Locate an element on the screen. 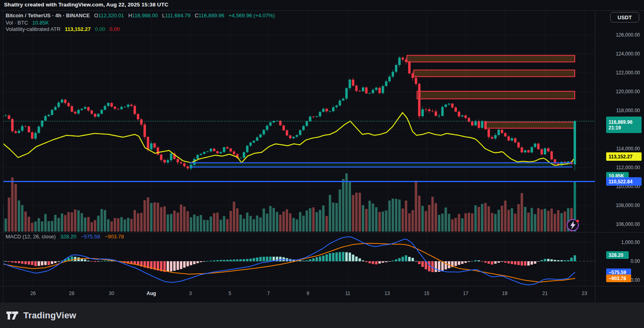 This screenshot has height=328, width=644. open-value: 112,320.01 is located at coordinates (111, 15).